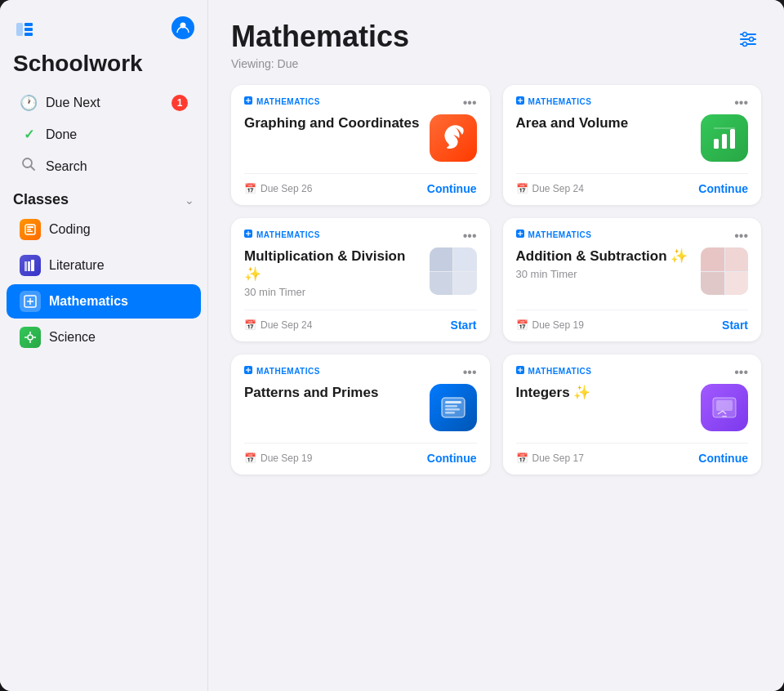 The image size is (784, 691). What do you see at coordinates (250, 325) in the screenshot?
I see `calendar-icon-3: 📅` at bounding box center [250, 325].